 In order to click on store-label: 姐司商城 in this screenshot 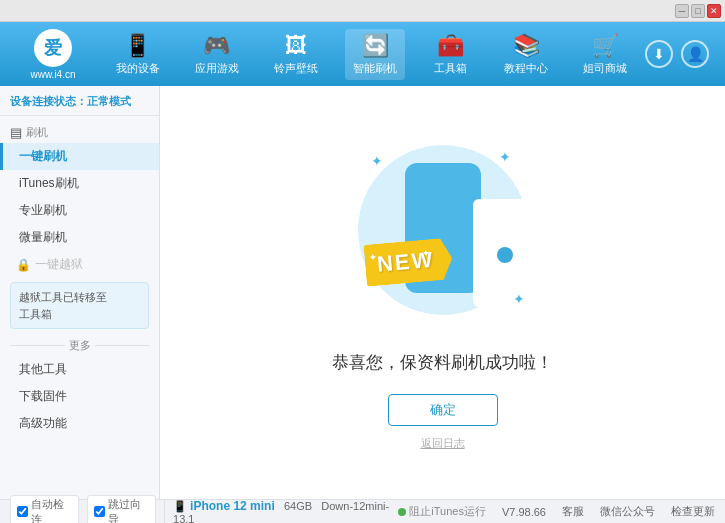, I will do `click(605, 68)`.